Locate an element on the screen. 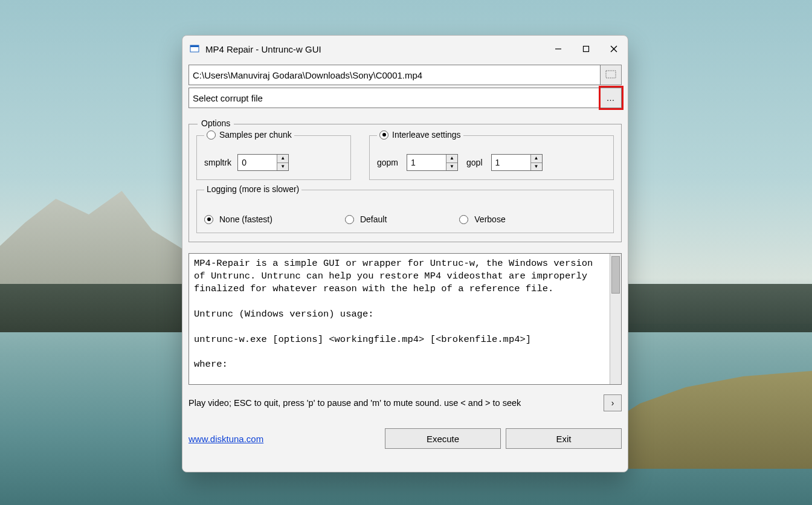 Image resolution: width=812 pixels, height=505 pixels. logging-legend: Logging (more is slower) is located at coordinates (253, 189).